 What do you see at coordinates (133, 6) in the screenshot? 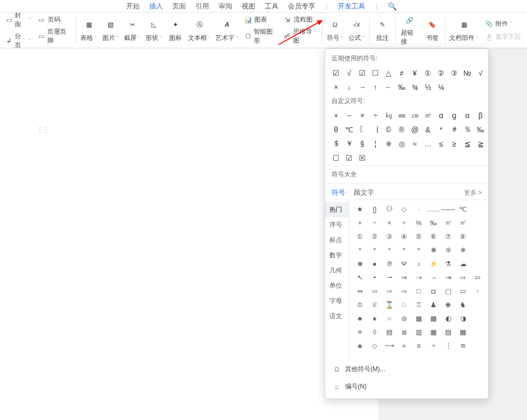
I see `tab-start: 开始` at bounding box center [133, 6].